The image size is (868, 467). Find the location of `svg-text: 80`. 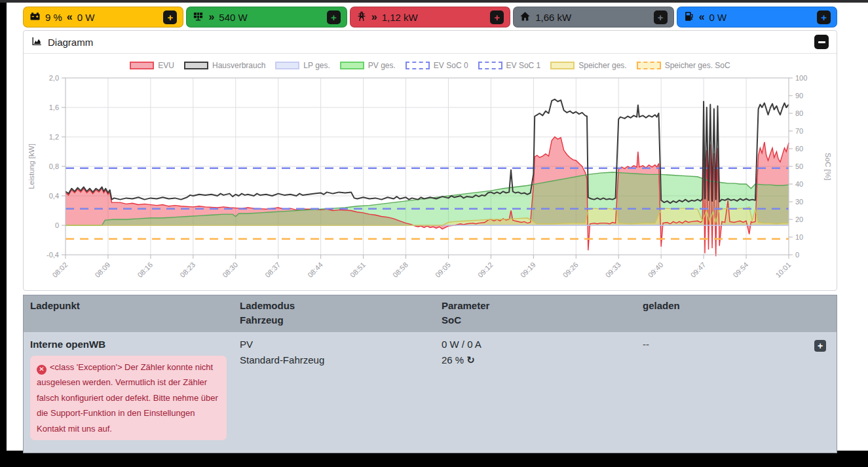

svg-text: 80 is located at coordinates (799, 113).